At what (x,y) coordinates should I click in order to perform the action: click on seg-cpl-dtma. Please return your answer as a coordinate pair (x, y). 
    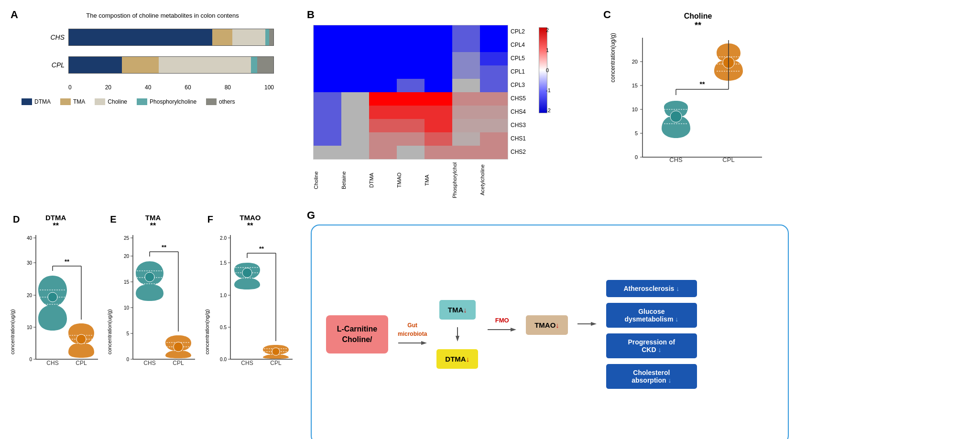
    Looking at the image, I should click on (96, 65).